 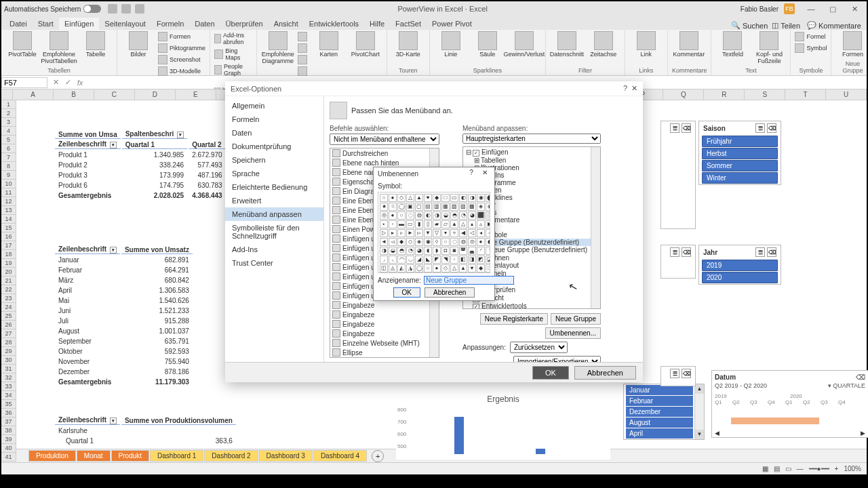 I want to click on options-category: Erleichterte Bedienung, so click(x=274, y=187).